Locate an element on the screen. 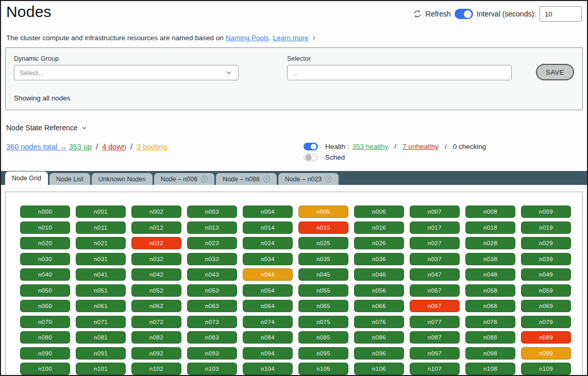 The height and width of the screenshot is (376, 588). tab-node-n088: Node – n088× is located at coordinates (246, 179).